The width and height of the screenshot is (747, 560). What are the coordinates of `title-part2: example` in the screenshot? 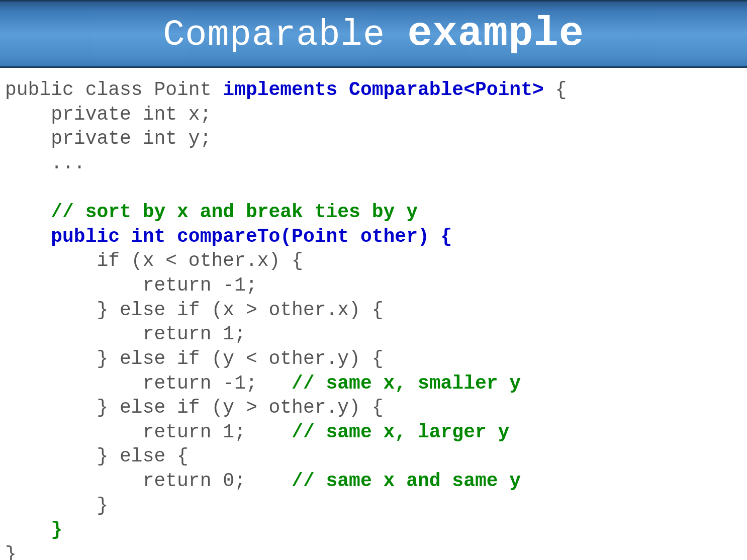 It's located at (496, 34).